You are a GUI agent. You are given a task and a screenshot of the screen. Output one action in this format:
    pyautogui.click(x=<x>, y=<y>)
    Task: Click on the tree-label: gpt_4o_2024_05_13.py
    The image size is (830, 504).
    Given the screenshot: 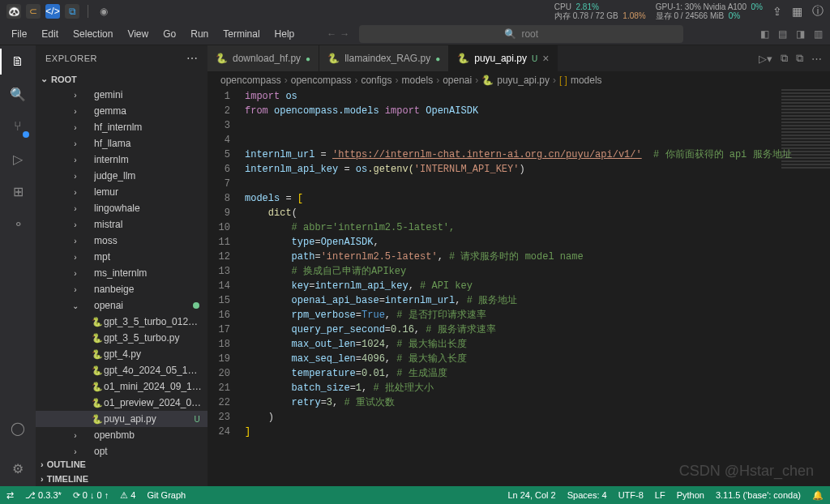 What is the action you would take?
    pyautogui.click(x=153, y=370)
    